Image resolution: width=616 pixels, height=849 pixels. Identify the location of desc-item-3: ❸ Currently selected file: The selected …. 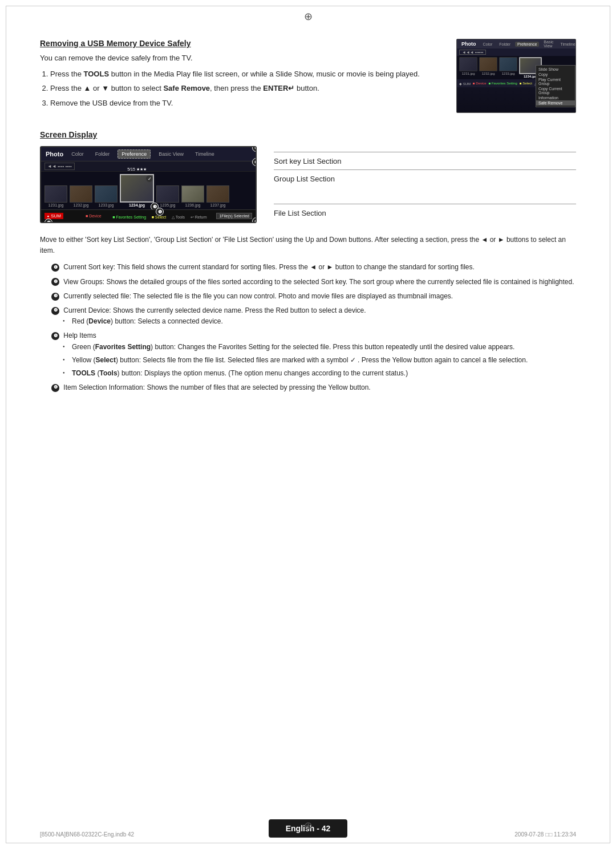
(308, 297).